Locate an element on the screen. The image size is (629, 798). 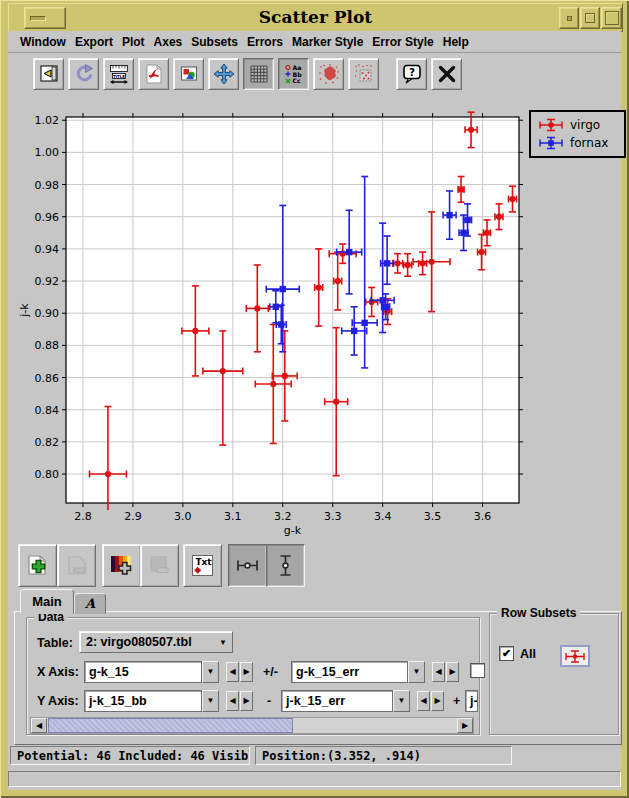
svg-text: TITLE is located at coordinates (118, 76).